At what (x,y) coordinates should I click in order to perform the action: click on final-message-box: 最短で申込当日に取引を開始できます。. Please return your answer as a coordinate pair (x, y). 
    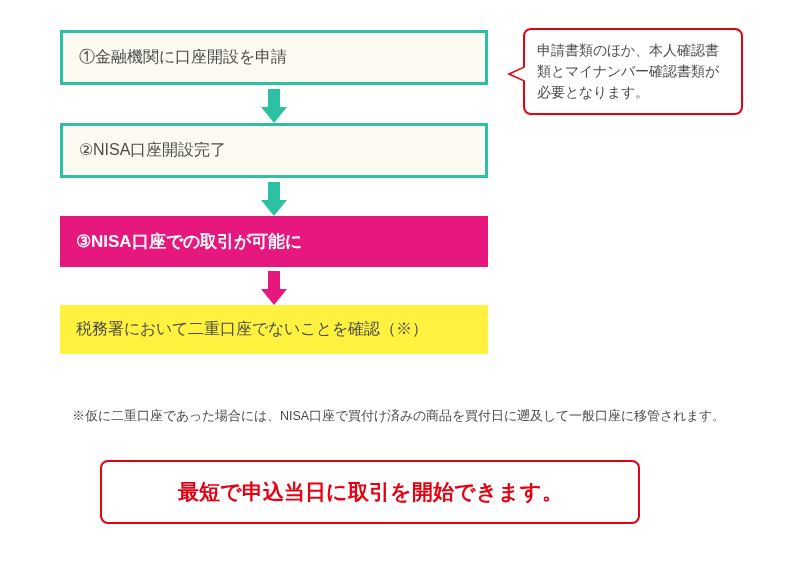
    Looking at the image, I should click on (370, 492).